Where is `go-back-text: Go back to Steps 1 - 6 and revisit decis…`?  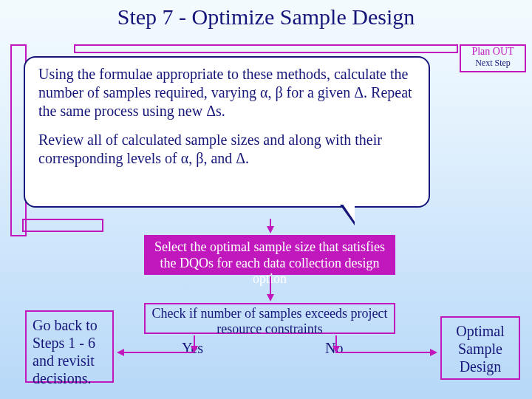 go-back-text: Go back to Steps 1 - 6 and revisit decis… is located at coordinates (65, 352).